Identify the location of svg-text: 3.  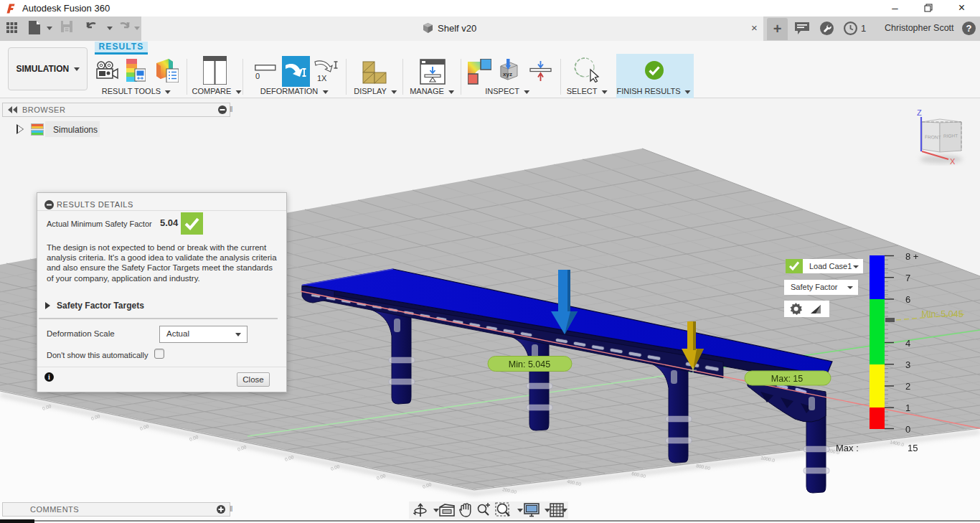
(908, 364).